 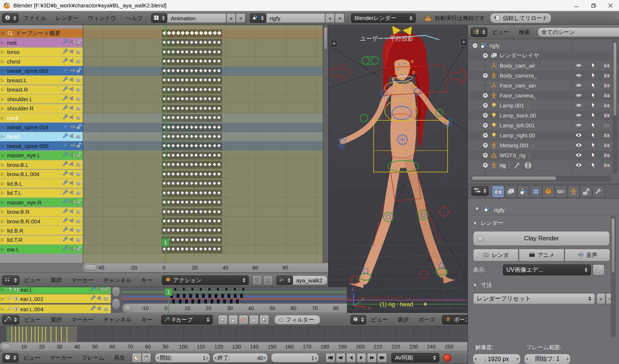 I want to click on pivot-cube-button, so click(x=254, y=320).